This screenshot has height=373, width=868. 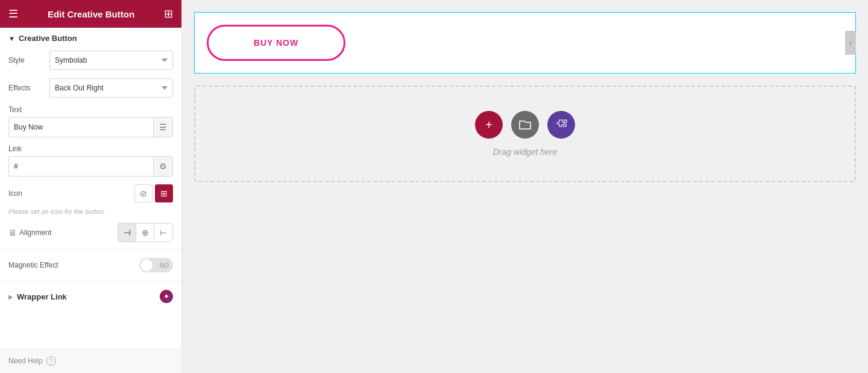 I want to click on text-input, so click(x=81, y=127).